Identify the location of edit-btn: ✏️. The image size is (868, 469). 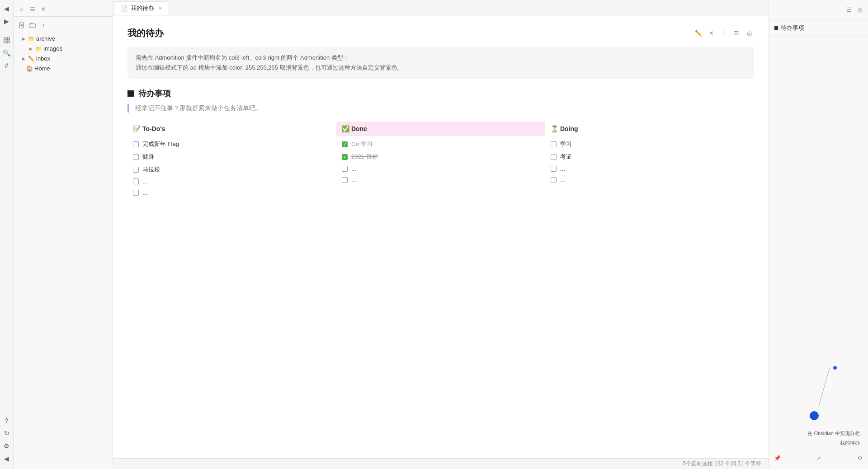
(698, 33).